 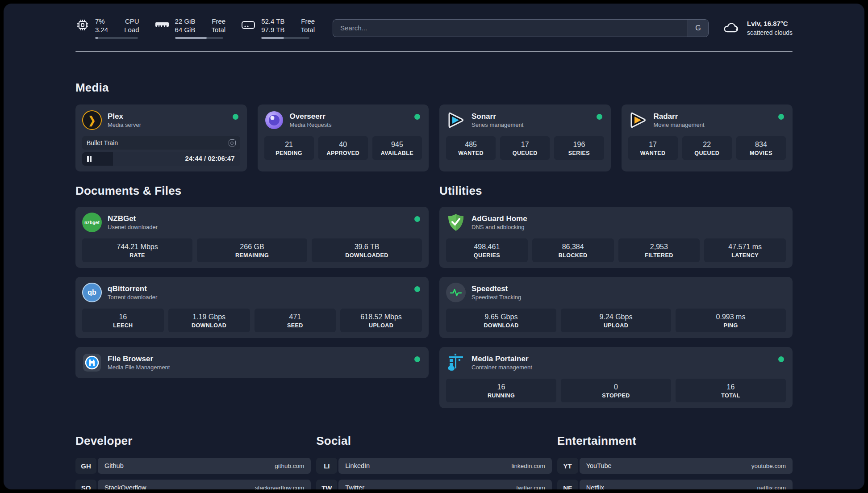 What do you see at coordinates (280, 487) in the screenshot?
I see `bookmark-url: stackoverflow.com` at bounding box center [280, 487].